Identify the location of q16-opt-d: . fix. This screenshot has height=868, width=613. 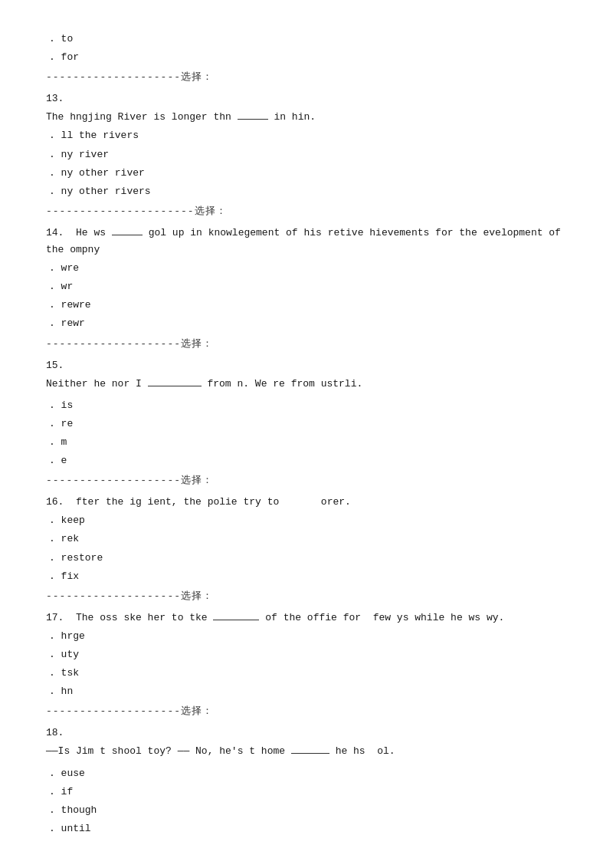
(308, 577).